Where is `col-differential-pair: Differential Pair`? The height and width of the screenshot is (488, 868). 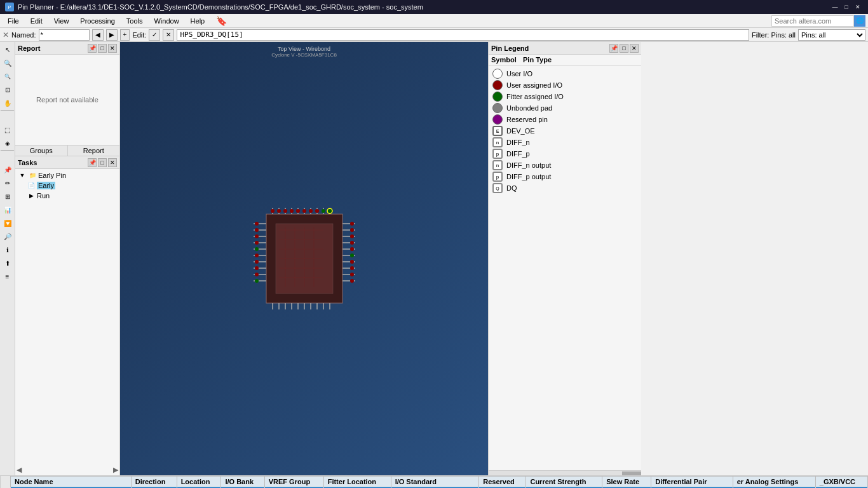
col-differential-pair: Differential Pair is located at coordinates (692, 482).